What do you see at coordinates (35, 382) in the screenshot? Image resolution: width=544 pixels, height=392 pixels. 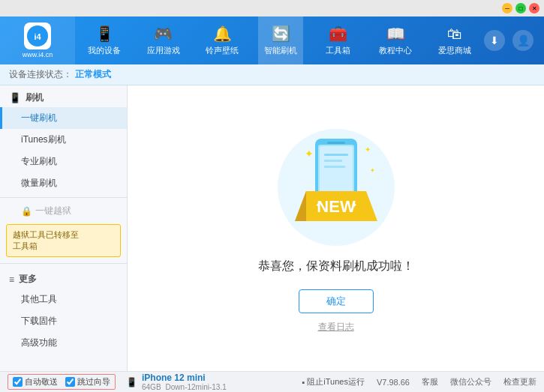 I see `auto-send-check: 自动敬送` at bounding box center [35, 382].